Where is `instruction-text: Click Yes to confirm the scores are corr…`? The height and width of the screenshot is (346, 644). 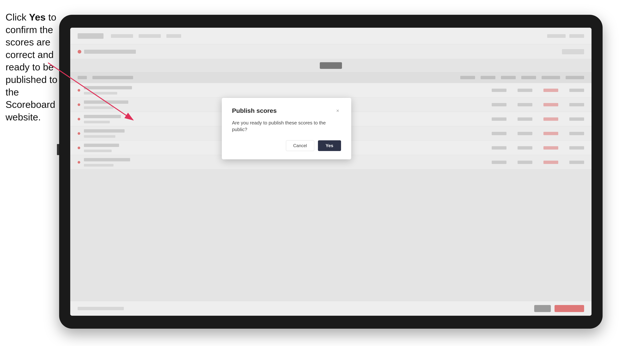 instruction-text: Click Yes to confirm the scores are corr… is located at coordinates (32, 67).